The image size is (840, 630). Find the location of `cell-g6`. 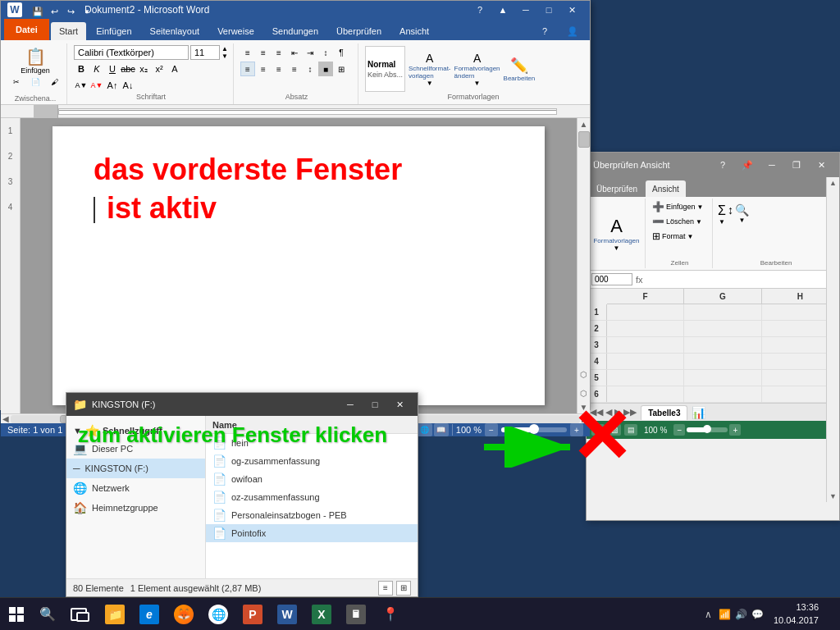

cell-g6 is located at coordinates (723, 394).